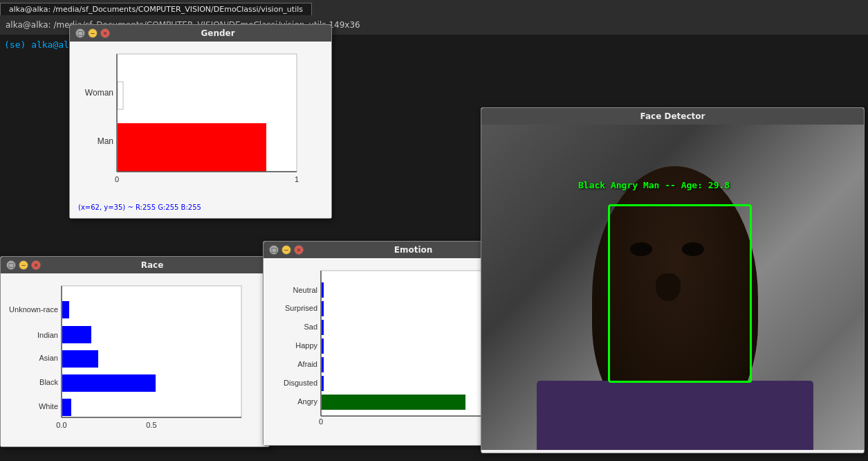 Image resolution: width=868 pixels, height=461 pixels. What do you see at coordinates (391, 350) in the screenshot?
I see `emotion-chart: Neutral Surprised Sad Happy Afraid Disgu…` at bounding box center [391, 350].